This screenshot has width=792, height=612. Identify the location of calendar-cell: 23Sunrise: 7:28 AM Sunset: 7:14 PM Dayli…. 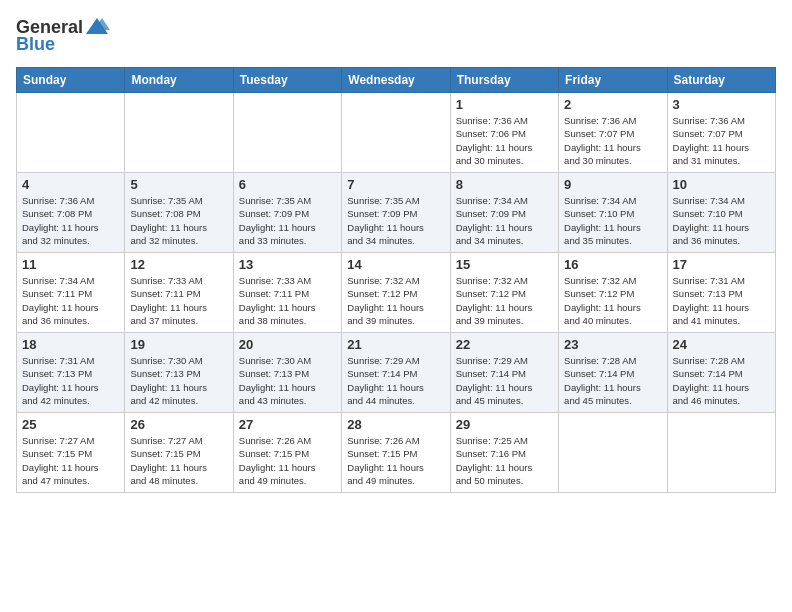
(613, 373).